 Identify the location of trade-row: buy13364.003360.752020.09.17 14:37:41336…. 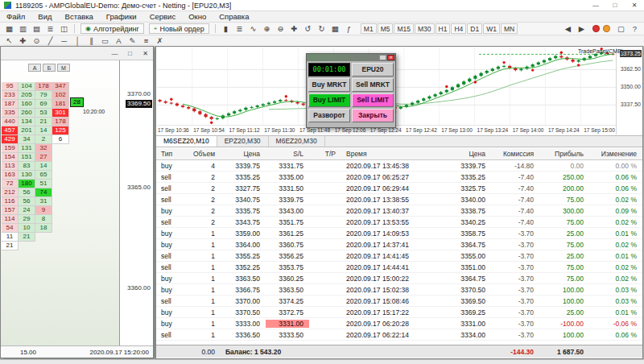
(399, 245).